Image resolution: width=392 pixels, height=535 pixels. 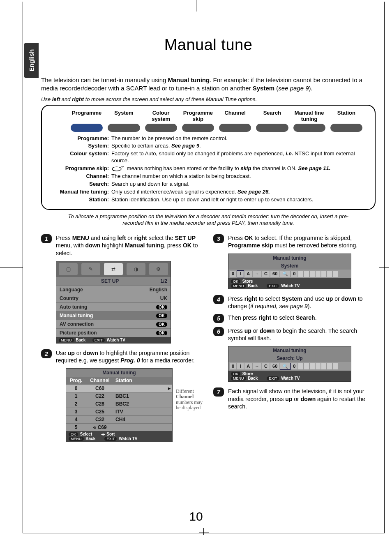 What do you see at coordinates (119, 427) in the screenshot?
I see `table-row: 5⟲ C69` at bounding box center [119, 427].